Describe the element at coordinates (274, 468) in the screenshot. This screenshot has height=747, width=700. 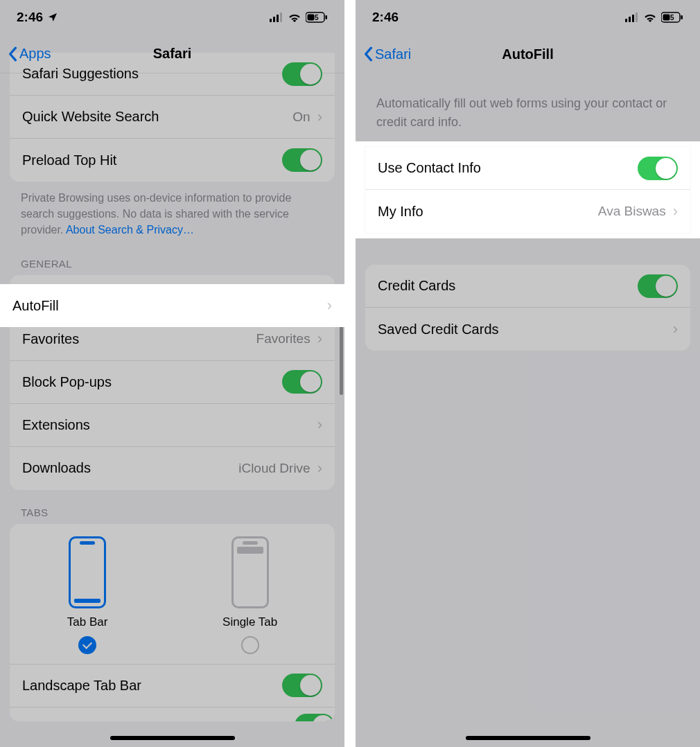
I see `row-detail: iCloud Drive` at that location.